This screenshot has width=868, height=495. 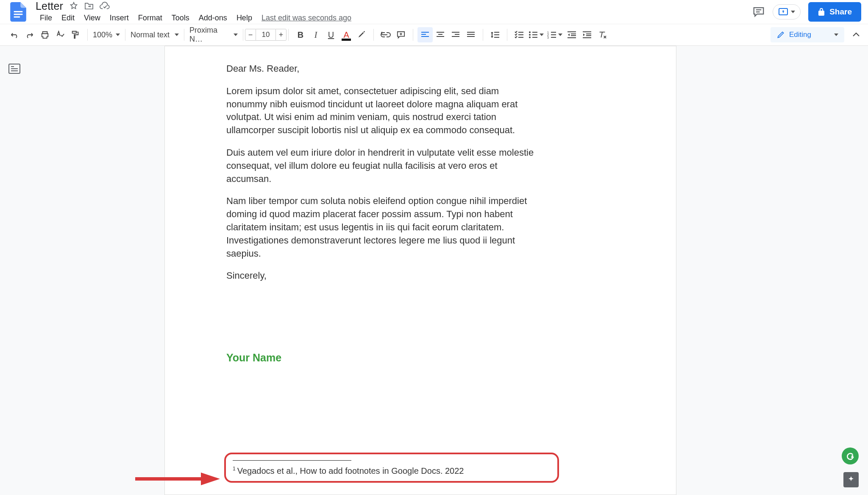 What do you see at coordinates (392, 471) in the screenshot?
I see `footnote-text: 1Vegadocs et al., How to add footnotes i…` at bounding box center [392, 471].